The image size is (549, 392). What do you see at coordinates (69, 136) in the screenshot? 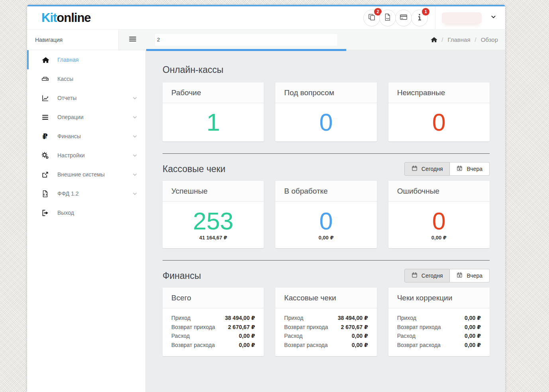
I see `sidebar-item-label: Финансы` at bounding box center [69, 136].